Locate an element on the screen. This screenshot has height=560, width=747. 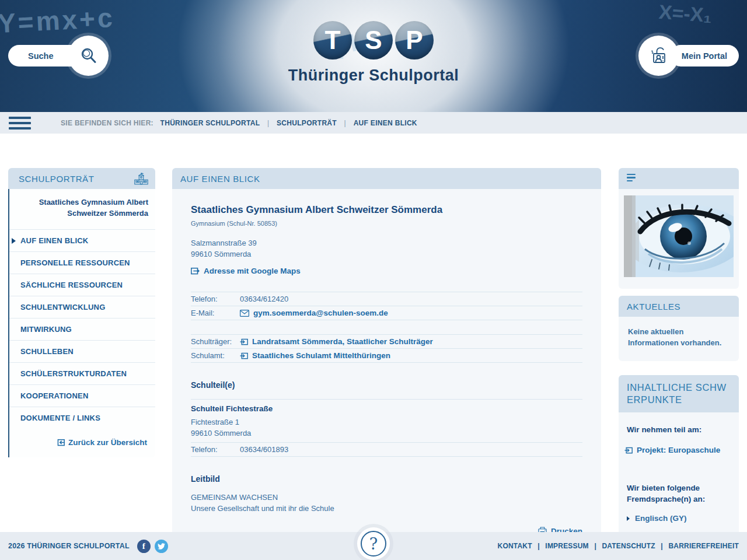
google-maps-link-label: Adresse mit Google Maps is located at coordinates (252, 271).